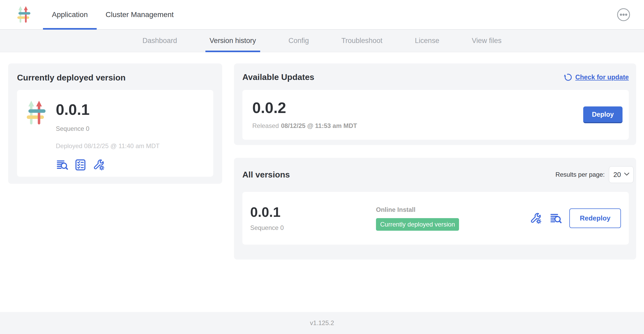  What do you see at coordinates (70, 15) in the screenshot?
I see `tab-application: Application` at bounding box center [70, 15].